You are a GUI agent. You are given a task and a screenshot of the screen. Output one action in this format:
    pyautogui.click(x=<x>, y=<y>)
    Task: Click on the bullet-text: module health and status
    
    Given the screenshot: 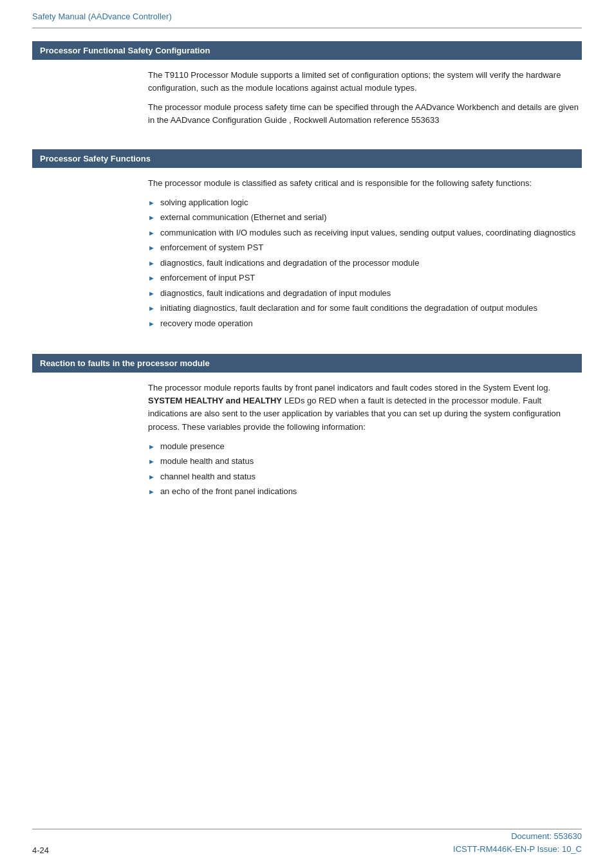 What is the action you would take?
    pyautogui.click(x=207, y=461)
    